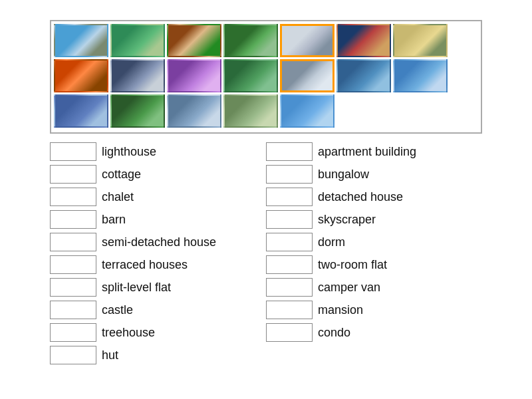  What do you see at coordinates (158, 310) in the screenshot?
I see `word-item: castle` at bounding box center [158, 310].